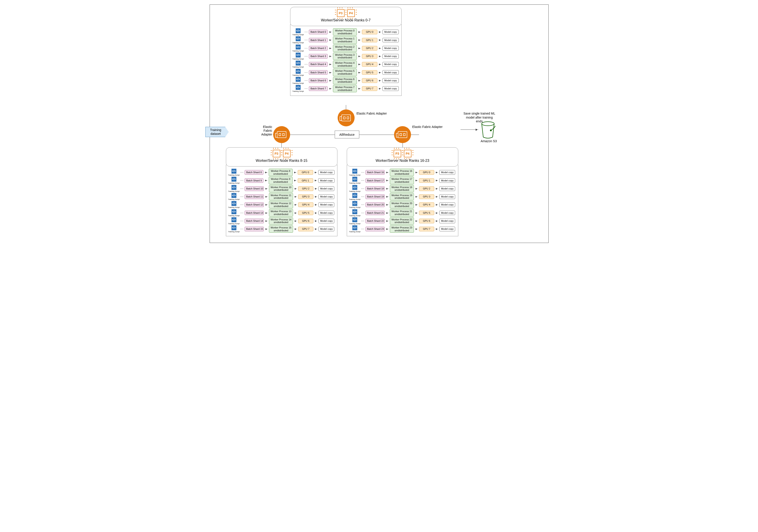 The width and height of the screenshot is (758, 532). What do you see at coordinates (346, 13) in the screenshot?
I see `node-header-icons: P3P4` at bounding box center [346, 13].